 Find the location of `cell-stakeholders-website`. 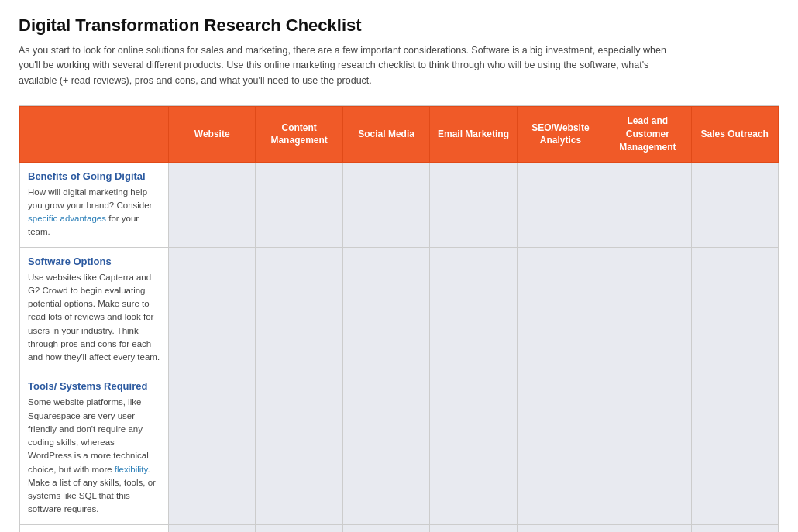

cell-stakeholders-website is located at coordinates (212, 528).